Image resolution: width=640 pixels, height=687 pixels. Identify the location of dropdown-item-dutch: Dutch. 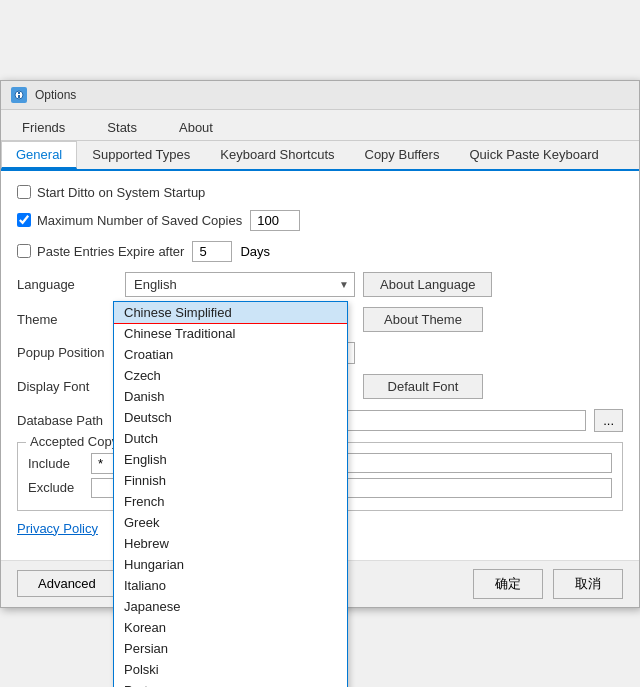
(230, 438).